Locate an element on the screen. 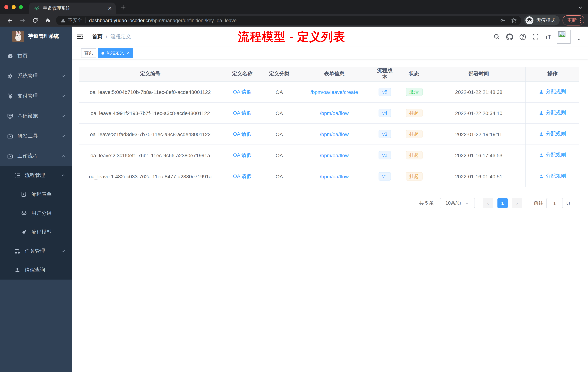  maximize-window-button is located at coordinates (21, 7).